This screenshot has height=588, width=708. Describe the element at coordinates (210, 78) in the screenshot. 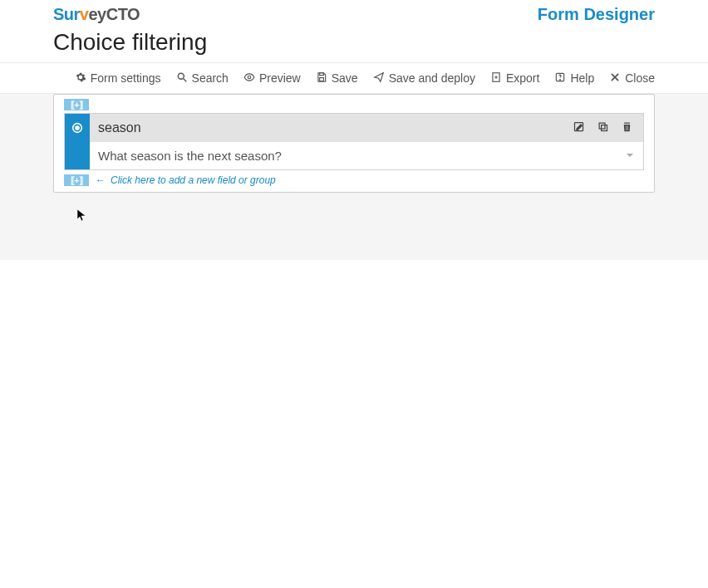

I see `search-label: Search` at that location.